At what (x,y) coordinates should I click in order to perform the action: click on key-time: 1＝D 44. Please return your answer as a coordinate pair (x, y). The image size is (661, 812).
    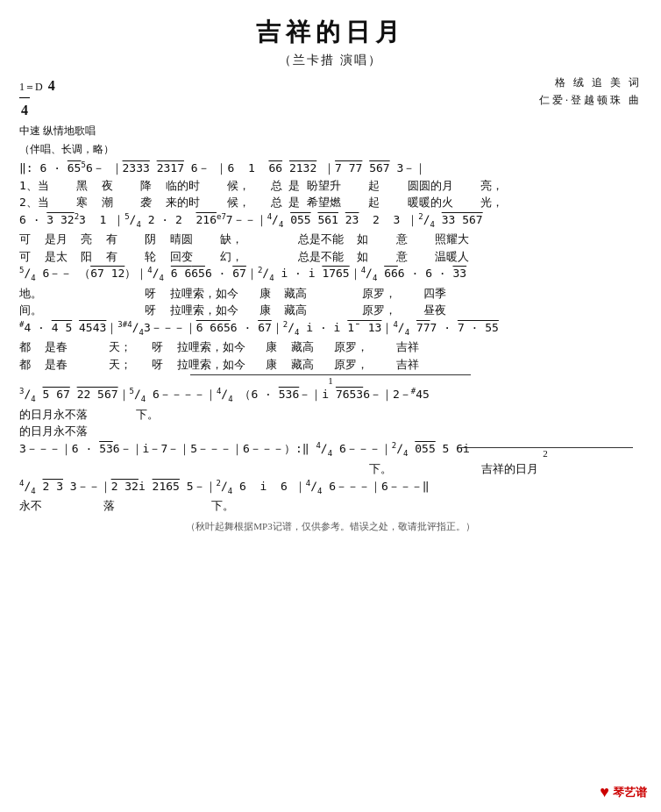
    Looking at the image, I should click on (67, 98).